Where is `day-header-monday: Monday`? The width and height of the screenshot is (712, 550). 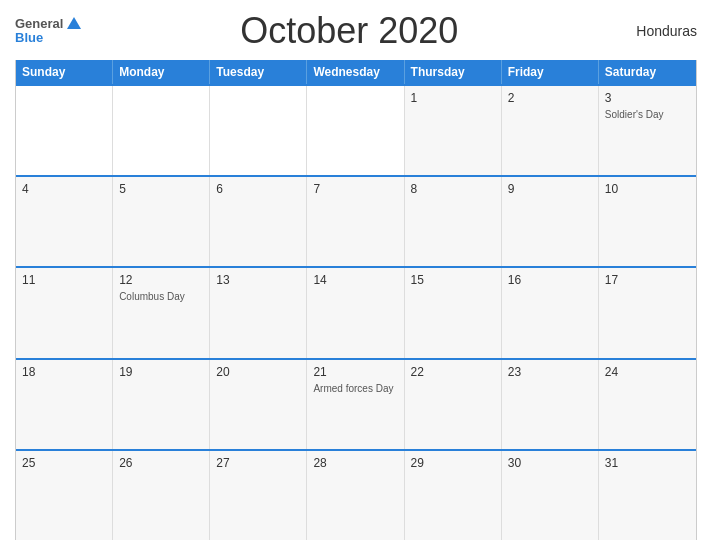 day-header-monday: Monday is located at coordinates (162, 72).